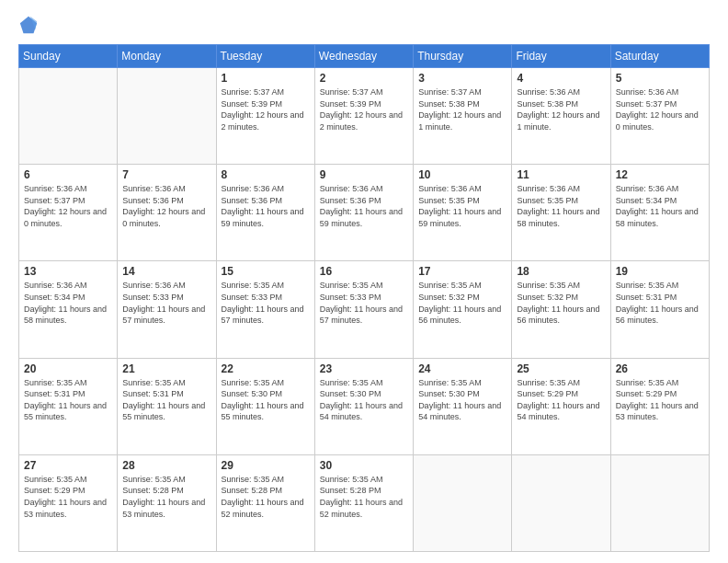  What do you see at coordinates (68, 57) in the screenshot?
I see `calendar-weekday-sunday: Sunday` at bounding box center [68, 57].